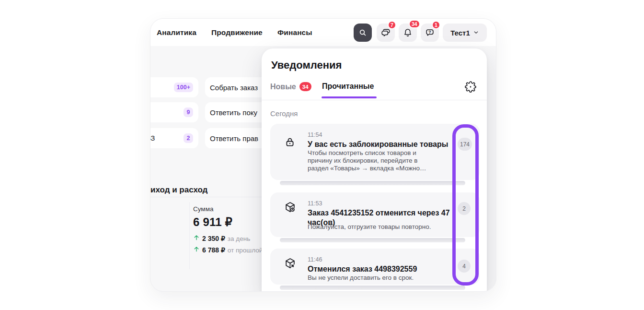 The height and width of the screenshot is (310, 644). Describe the element at coordinates (214, 250) in the screenshot. I see `delta-value: 6 788 ₽` at that location.